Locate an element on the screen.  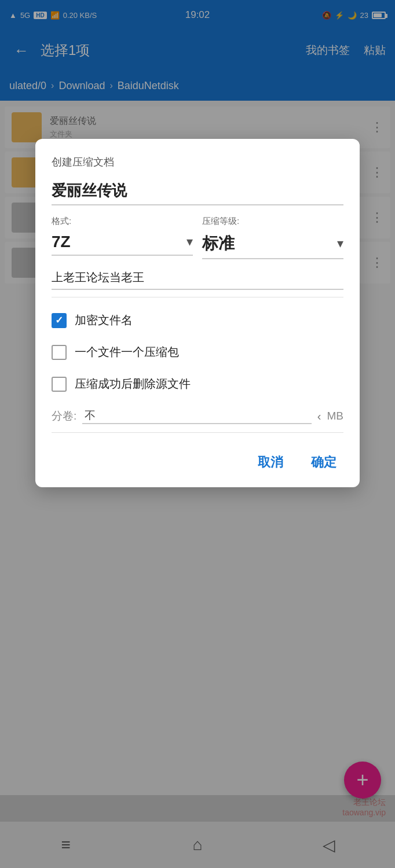
delete-source-label: 压缩成功后删除源文件 is located at coordinates (133, 384).